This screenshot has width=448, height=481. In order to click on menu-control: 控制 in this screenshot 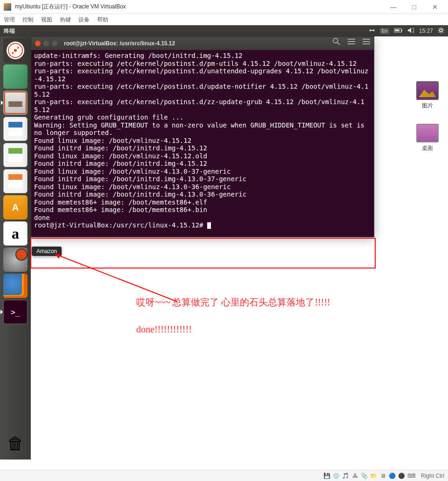, I will do `click(28, 20)`.